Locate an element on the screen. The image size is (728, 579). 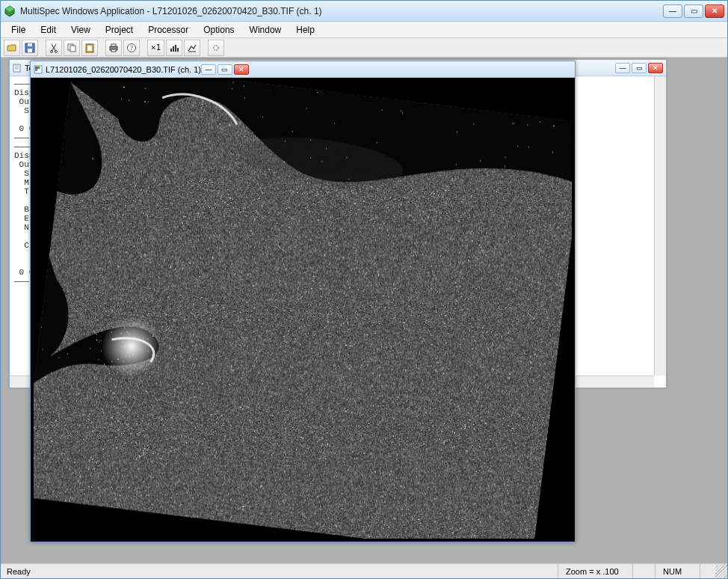
menubar: File Edit View Project Processor Options… is located at coordinates (364, 30).